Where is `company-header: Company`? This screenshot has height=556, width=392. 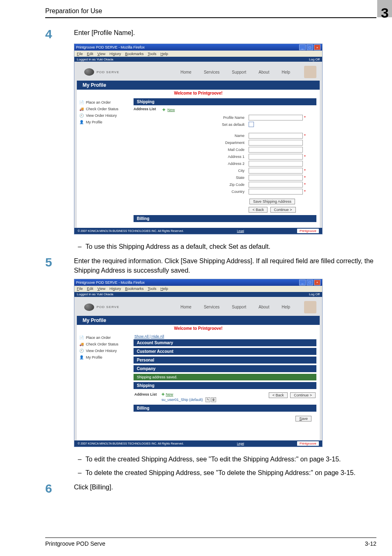 company-header: Company is located at coordinates (225, 368).